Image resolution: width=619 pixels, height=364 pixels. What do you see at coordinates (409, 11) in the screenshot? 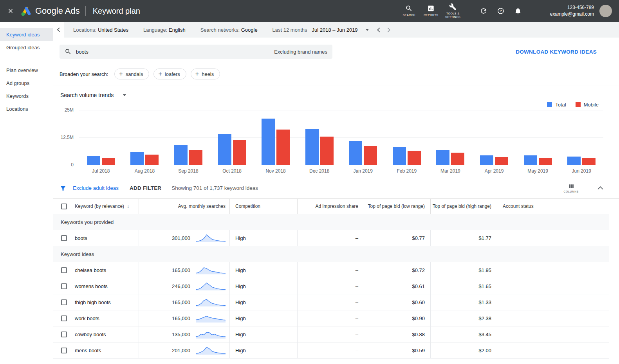
I see `search-nav-button: SEARCH` at bounding box center [409, 11].